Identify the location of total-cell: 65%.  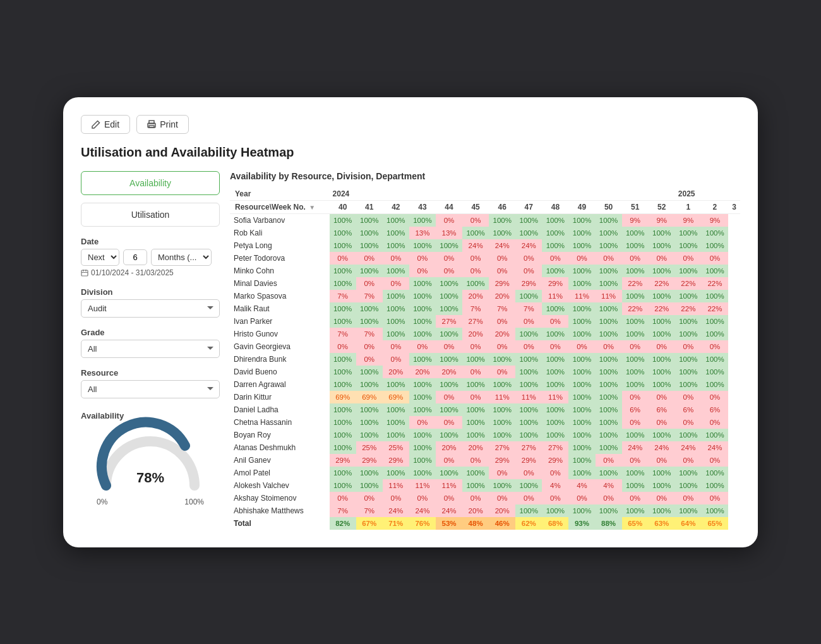
(715, 523).